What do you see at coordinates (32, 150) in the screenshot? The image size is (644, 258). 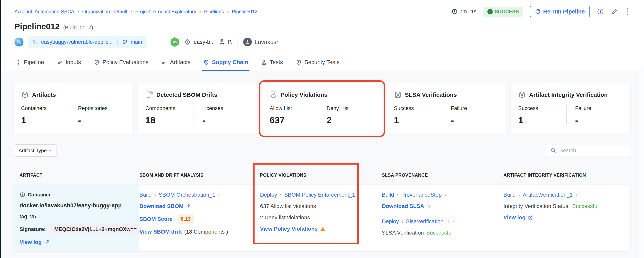 I see `artifact-type-label: Artifact Type` at bounding box center [32, 150].